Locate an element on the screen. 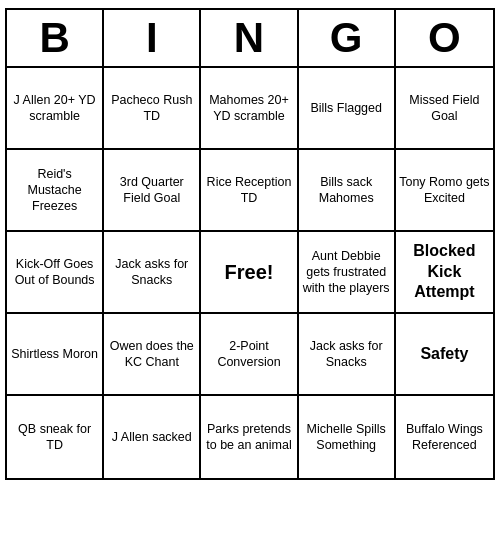 The height and width of the screenshot is (544, 500). cell-n2: Rice Reception TD is located at coordinates (250, 191).